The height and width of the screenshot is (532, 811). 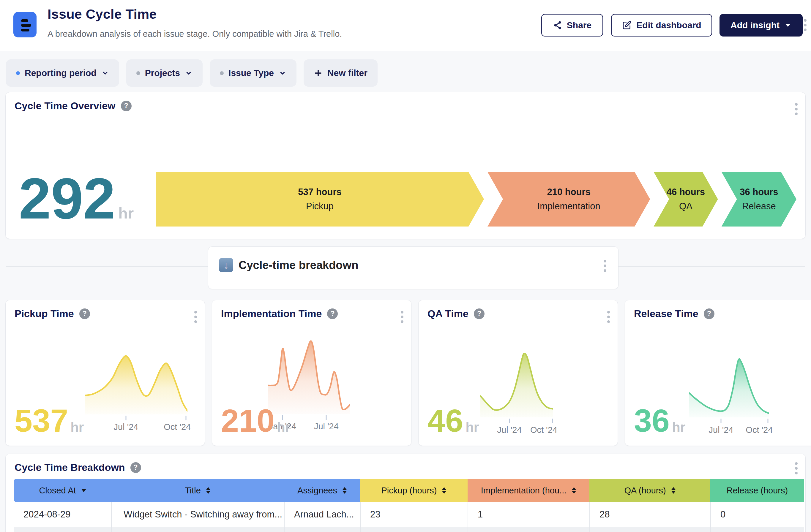 What do you see at coordinates (198, 514) in the screenshot?
I see `table-cell: Widget Switch - Switching away from...` at bounding box center [198, 514].